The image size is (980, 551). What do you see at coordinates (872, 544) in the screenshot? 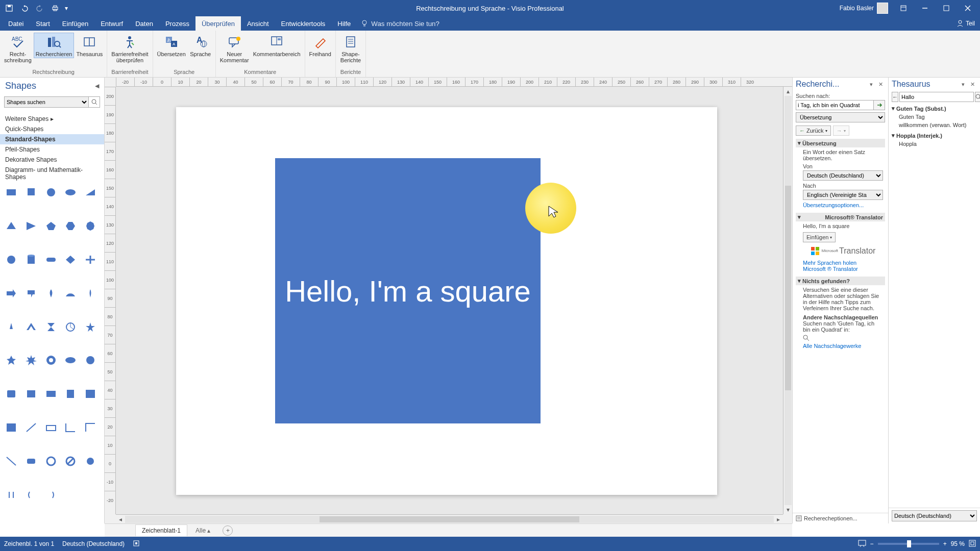
I see `zoom-out-icon: −` at bounding box center [872, 544].